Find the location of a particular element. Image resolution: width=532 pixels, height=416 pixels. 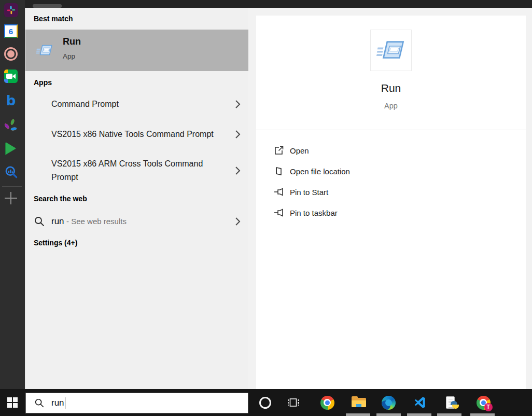

search-analytics-icon is located at coordinates (11, 172).